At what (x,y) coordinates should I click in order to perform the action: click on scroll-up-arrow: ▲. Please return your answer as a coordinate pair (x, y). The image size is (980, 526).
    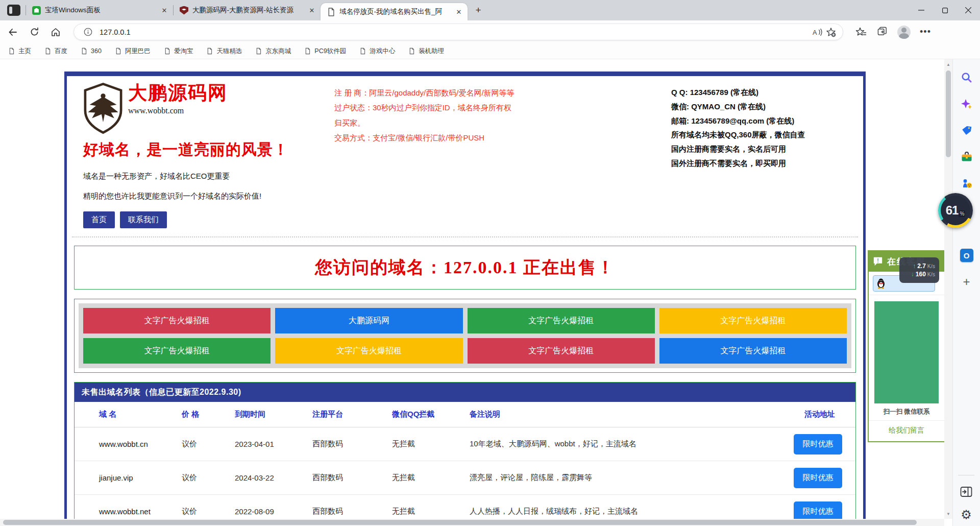
    Looking at the image, I should click on (948, 64).